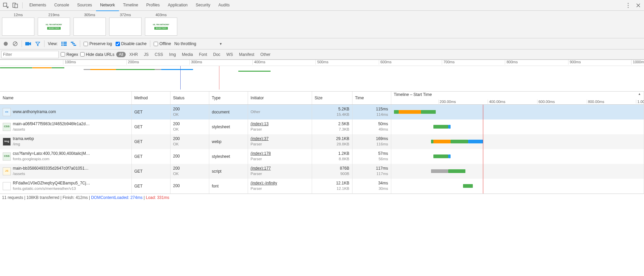 The height and width of the screenshot is (276, 644). Describe the element at coordinates (125, 24) in the screenshot. I see `filmstrip-frame: 372ms` at that location.